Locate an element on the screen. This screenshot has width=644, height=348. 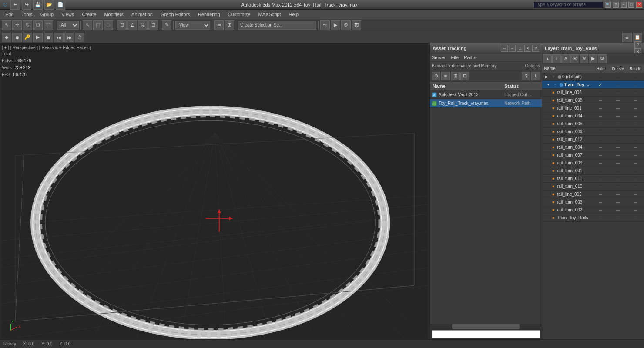
new-btn: 📄 is located at coordinates (60, 5).